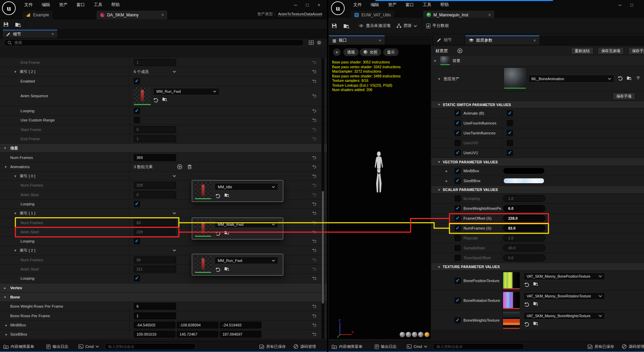 This screenshot has height=352, width=644. Describe the element at coordinates (38, 15) in the screenshot. I see `tab-example: Example` at that location.